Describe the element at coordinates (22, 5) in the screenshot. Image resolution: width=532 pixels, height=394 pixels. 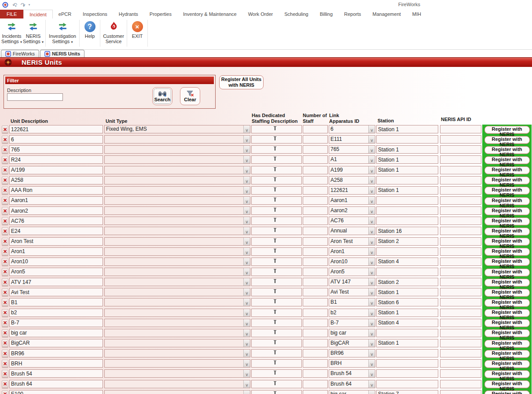
I see `redo-button: ↷▾` at that location.